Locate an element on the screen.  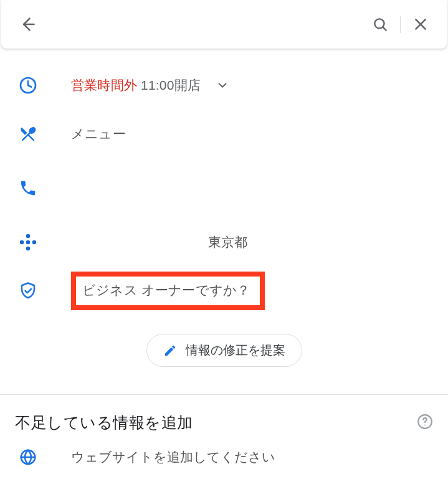
owner-question-text: ビジネス オーナーですか？ is located at coordinates (166, 290).